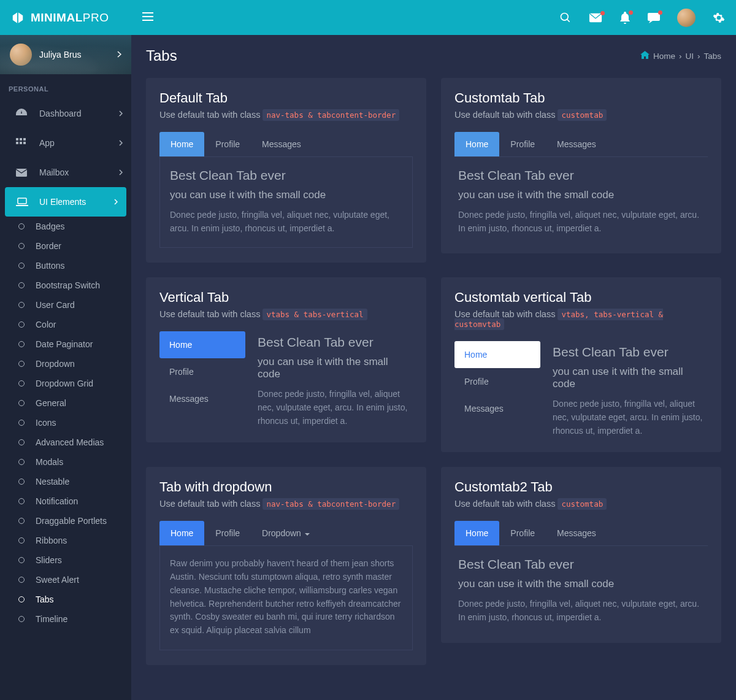  I want to click on box-title: Tab with dropdown, so click(286, 487).